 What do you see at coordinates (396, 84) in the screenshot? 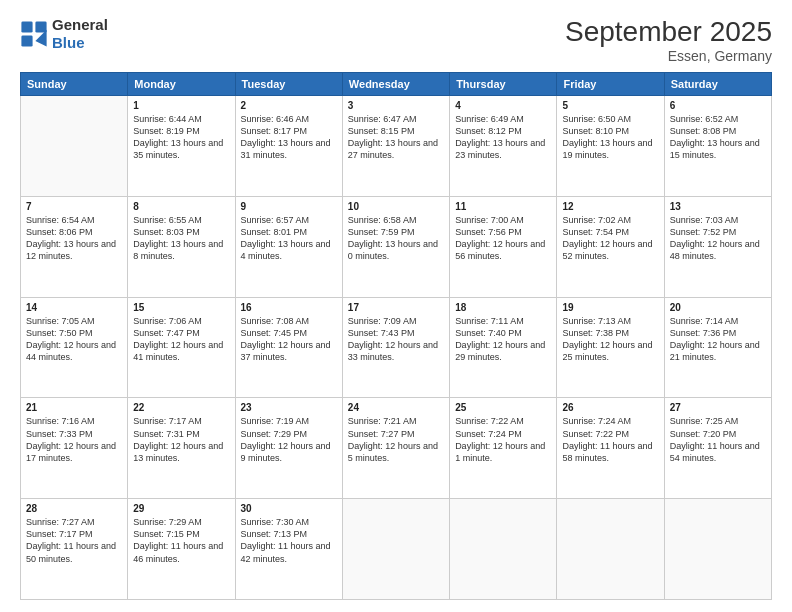
I see `header-row: SundayMondayTuesdayWednesdayThursdayFrid…` at bounding box center [396, 84].